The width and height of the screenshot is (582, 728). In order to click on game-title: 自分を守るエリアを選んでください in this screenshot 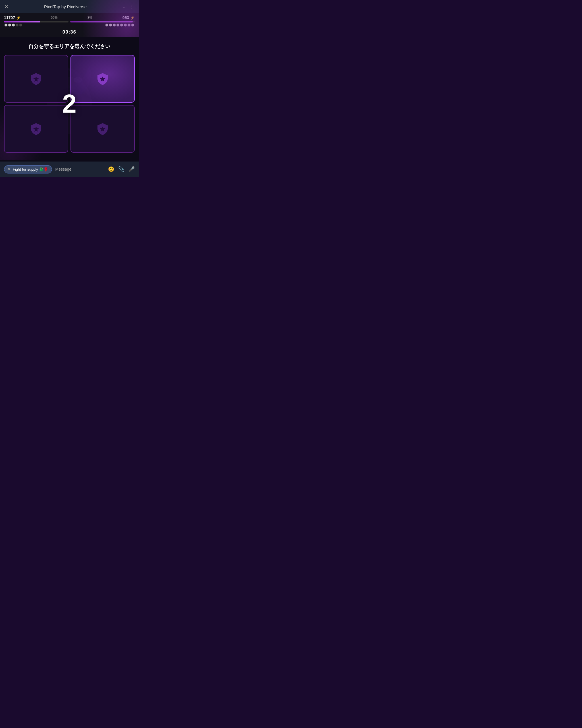, I will do `click(70, 46)`.